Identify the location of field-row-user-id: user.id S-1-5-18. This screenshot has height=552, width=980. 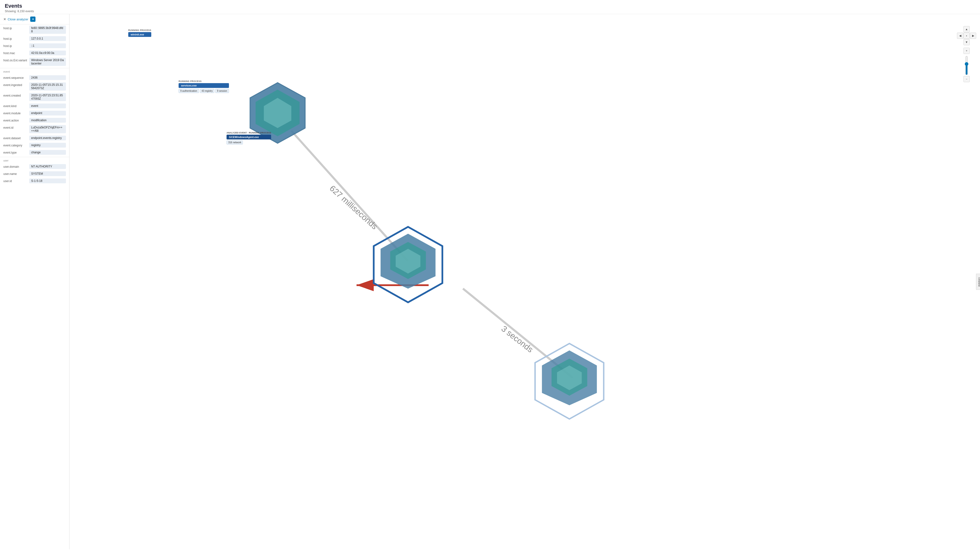
(35, 181).